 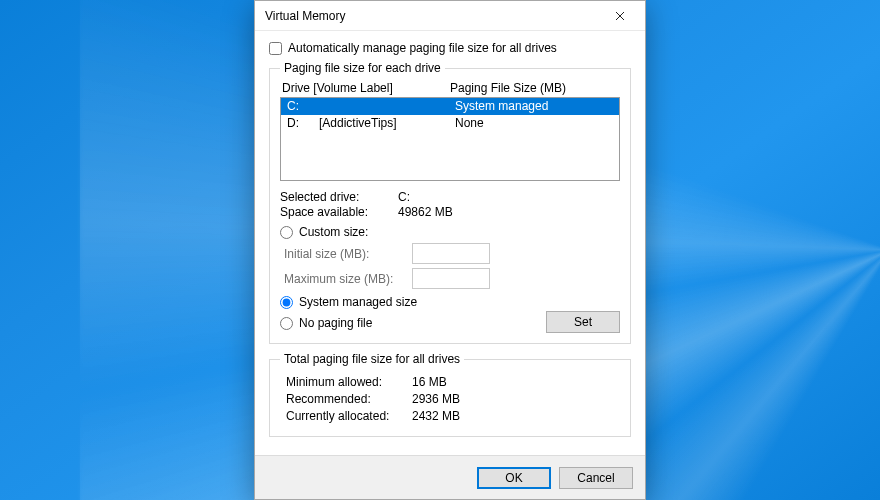 I want to click on drive-list-header: Drive [Volume Label] Paging File Size (M…, so click(x=450, y=89).